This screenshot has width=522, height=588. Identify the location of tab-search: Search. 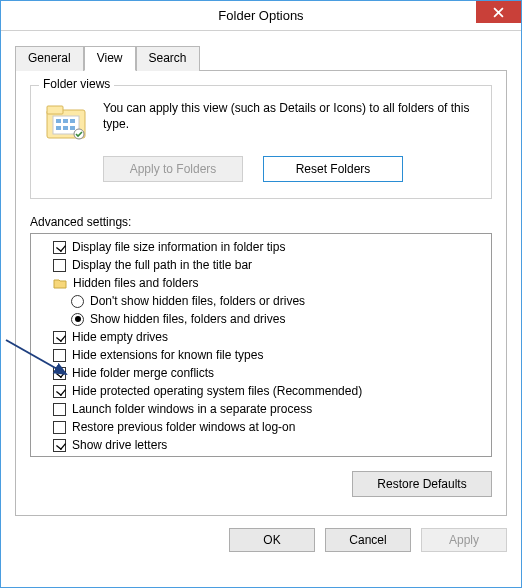
(168, 58).